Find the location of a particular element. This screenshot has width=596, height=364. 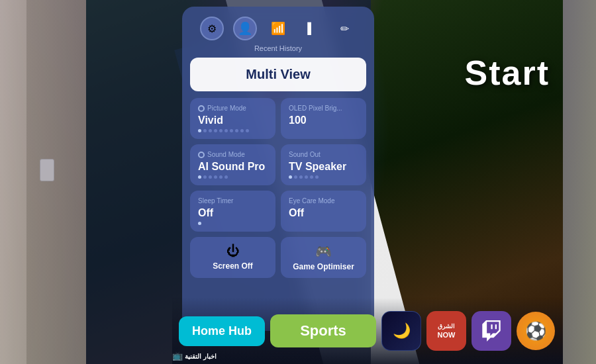

sound-out-dots is located at coordinates (323, 177).